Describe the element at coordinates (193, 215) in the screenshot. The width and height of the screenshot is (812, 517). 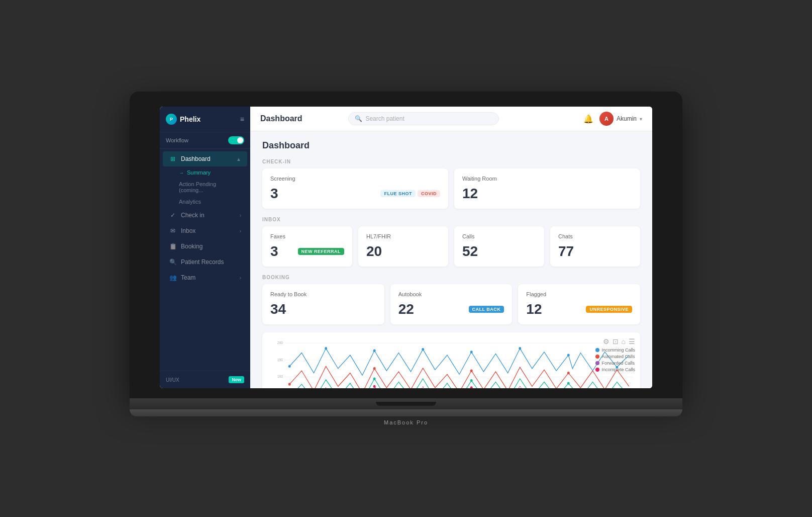
I see `sidebar-item-label-checkin: Check in` at that location.